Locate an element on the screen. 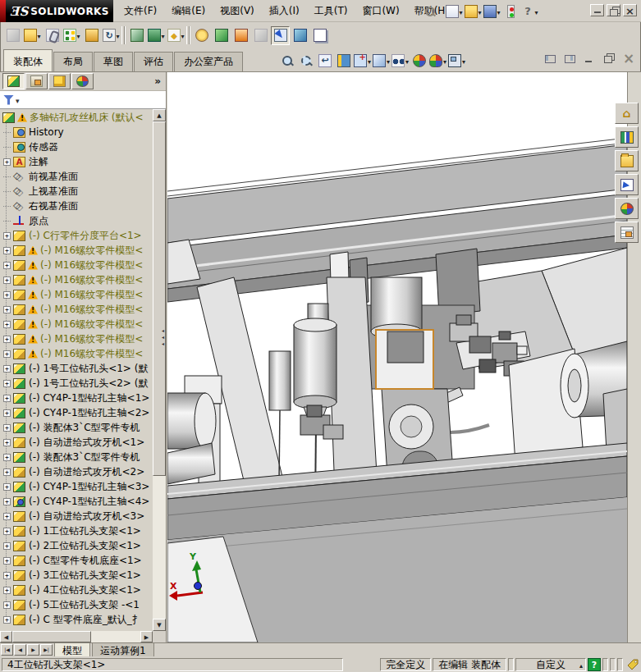 The image size is (641, 672). command-tab: 办公室产品 is located at coordinates (208, 62).